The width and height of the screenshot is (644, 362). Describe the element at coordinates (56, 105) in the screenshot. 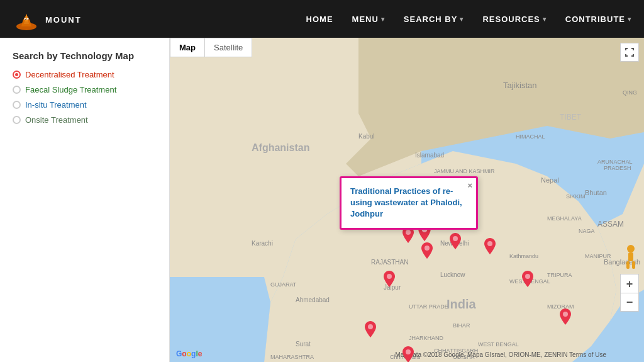

I see `filter-label-insitu: In-situ Treatment` at that location.